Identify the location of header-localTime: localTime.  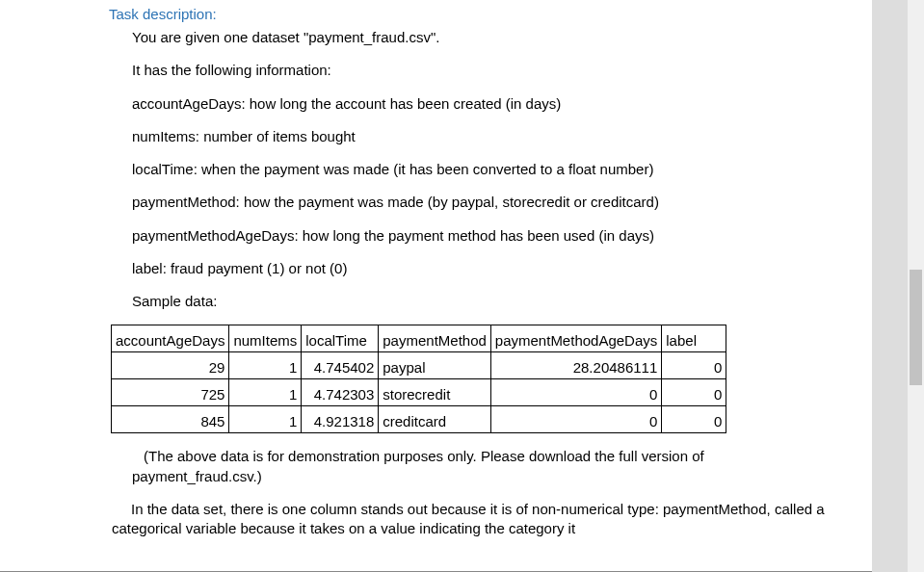
(340, 339).